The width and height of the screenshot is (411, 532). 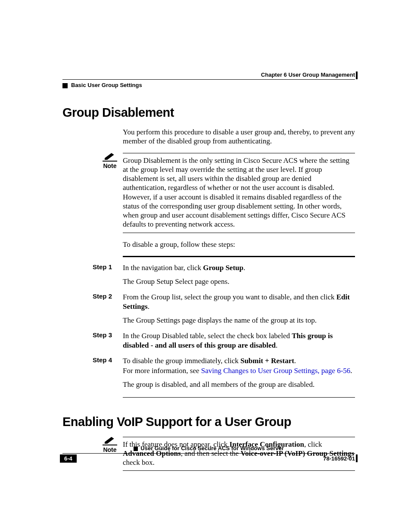 I want to click on steps-lead: To disable a group, follow these steps:, so click(x=239, y=245).